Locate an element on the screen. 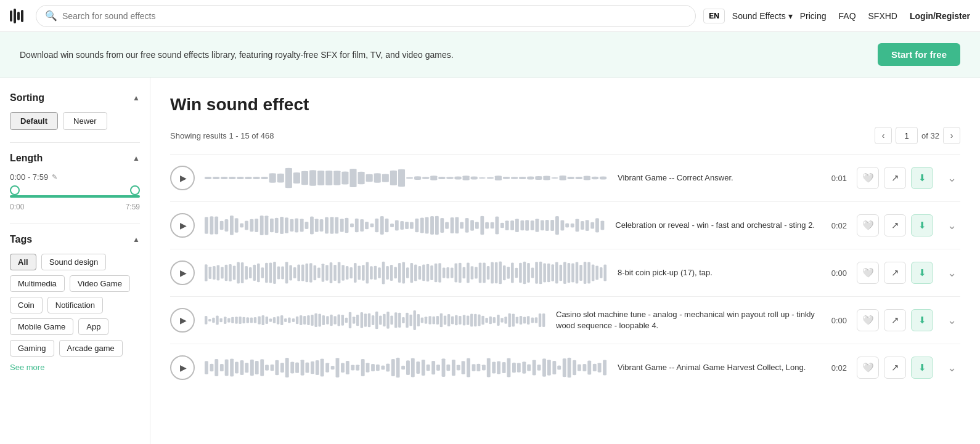  tag-btn: Notification is located at coordinates (75, 305).